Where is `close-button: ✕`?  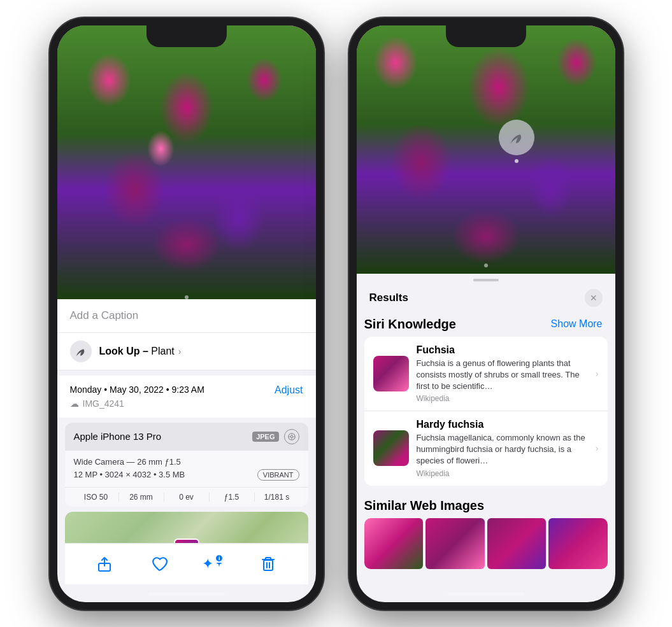
close-button: ✕ is located at coordinates (594, 298).